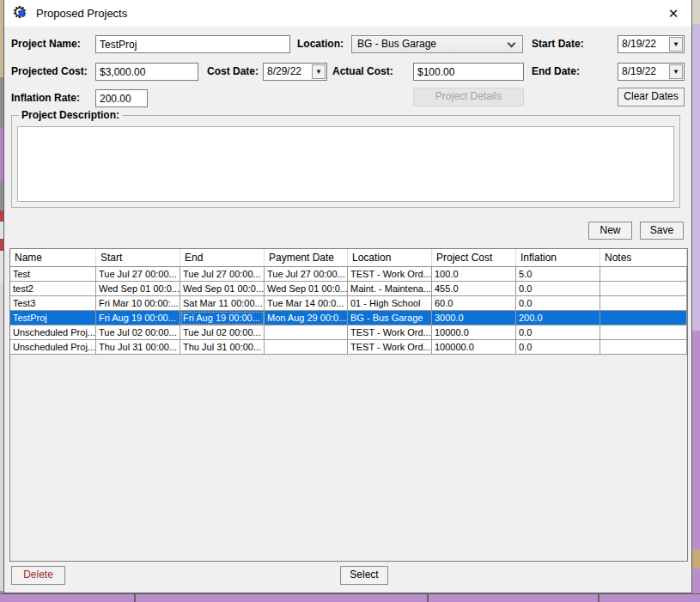 Image resolution: width=700 pixels, height=602 pixels. I want to click on table-cell: Test, so click(53, 275).